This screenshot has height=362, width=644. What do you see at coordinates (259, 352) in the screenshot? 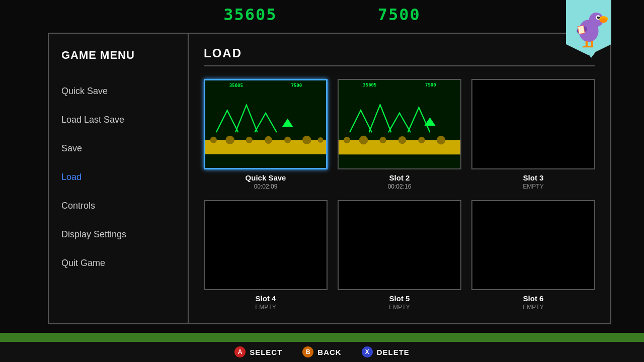
I see `control-select: A SELECT` at bounding box center [259, 352].